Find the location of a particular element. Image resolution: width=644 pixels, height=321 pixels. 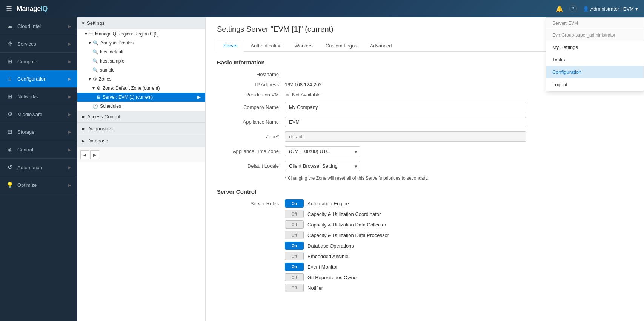

dropdown-configuration: Configuration is located at coordinates (595, 72).